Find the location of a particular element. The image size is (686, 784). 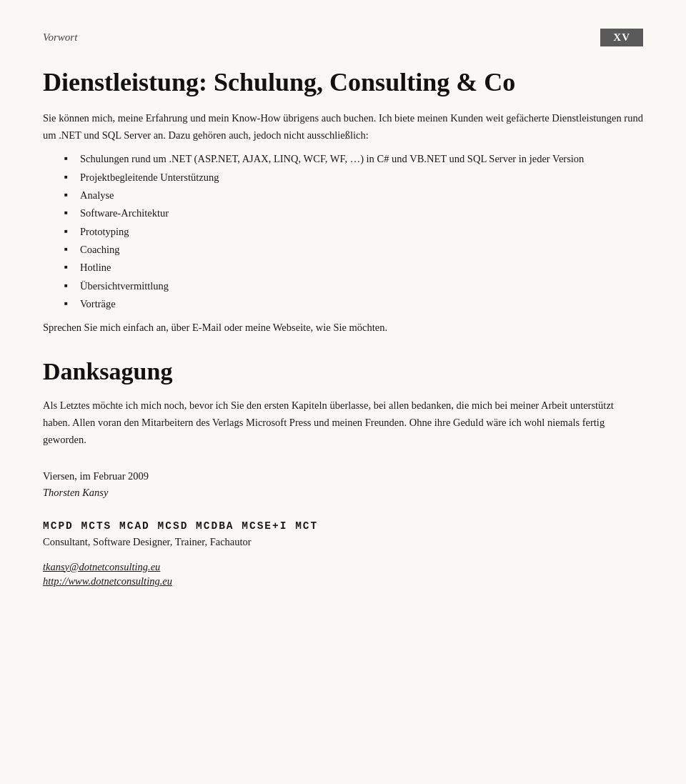

list-item: Vorträge is located at coordinates (354, 304).